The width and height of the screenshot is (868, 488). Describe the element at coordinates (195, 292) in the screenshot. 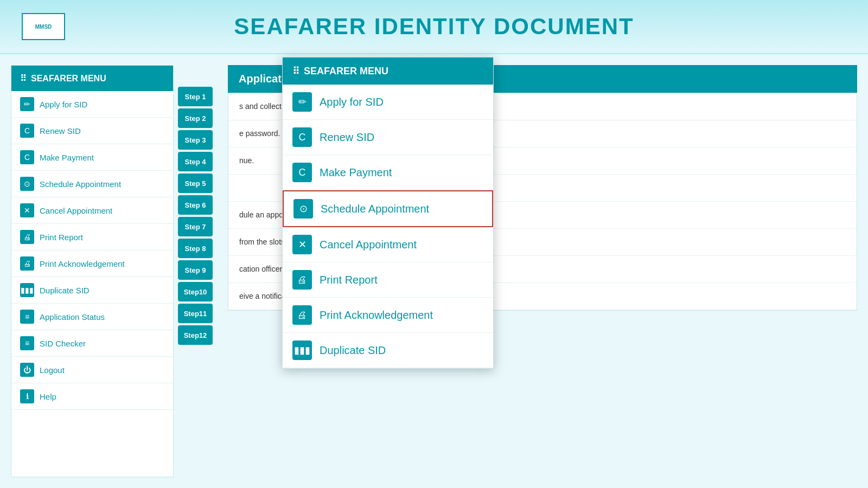

I see `step-10-button: Step10` at that location.